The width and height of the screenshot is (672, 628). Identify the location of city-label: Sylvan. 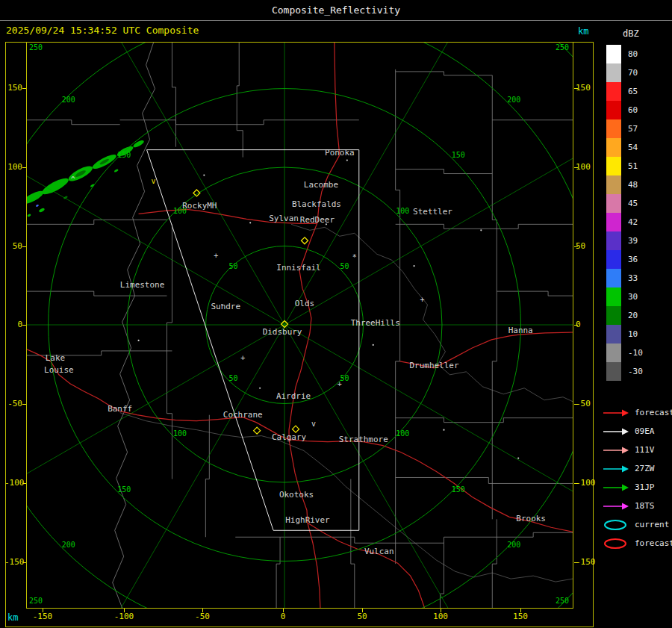
(284, 218).